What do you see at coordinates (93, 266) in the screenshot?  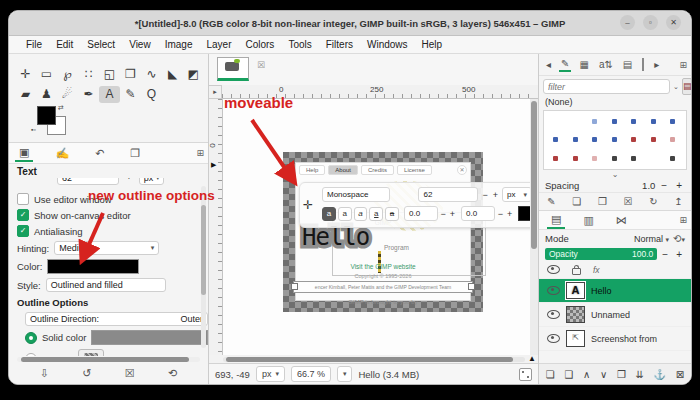 I see `text-color-swatch` at bounding box center [93, 266].